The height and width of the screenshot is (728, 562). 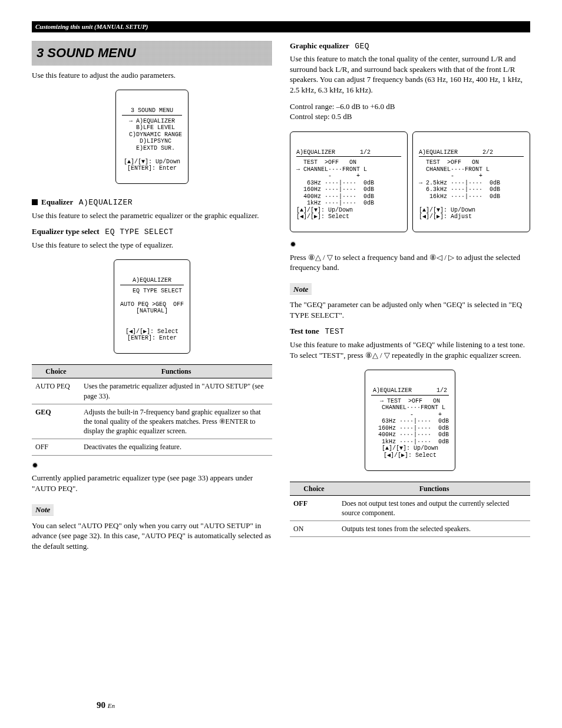 What do you see at coordinates (56, 391) in the screenshot?
I see `cell-choice: AUTO PEQ` at bounding box center [56, 391].